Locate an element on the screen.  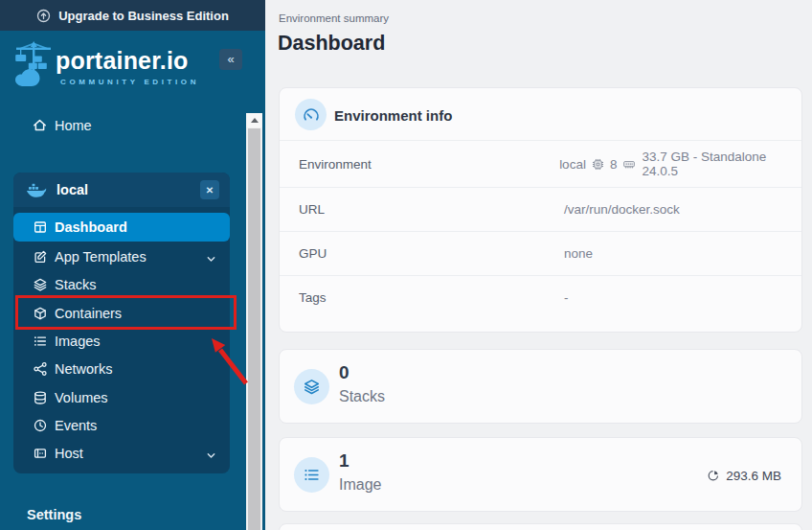
sidebar-item-home: Home is located at coordinates (122, 125).